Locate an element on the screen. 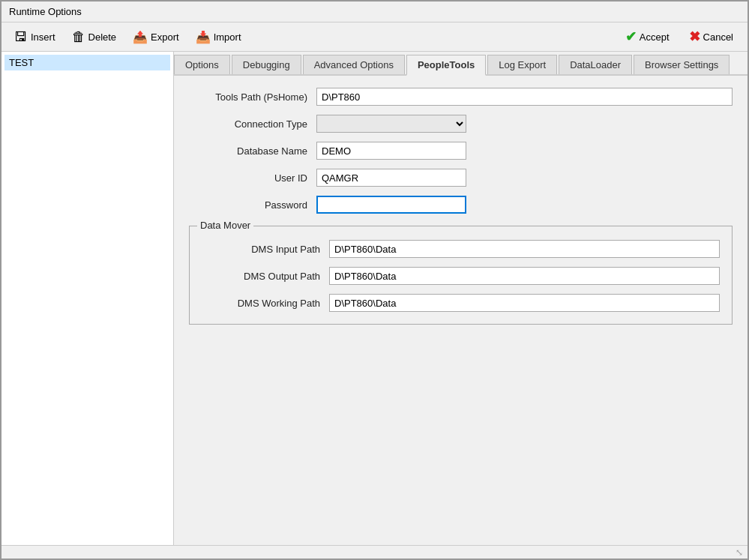 The image size is (749, 560). dms-output-path-label: DMS Output Path is located at coordinates (265, 276).